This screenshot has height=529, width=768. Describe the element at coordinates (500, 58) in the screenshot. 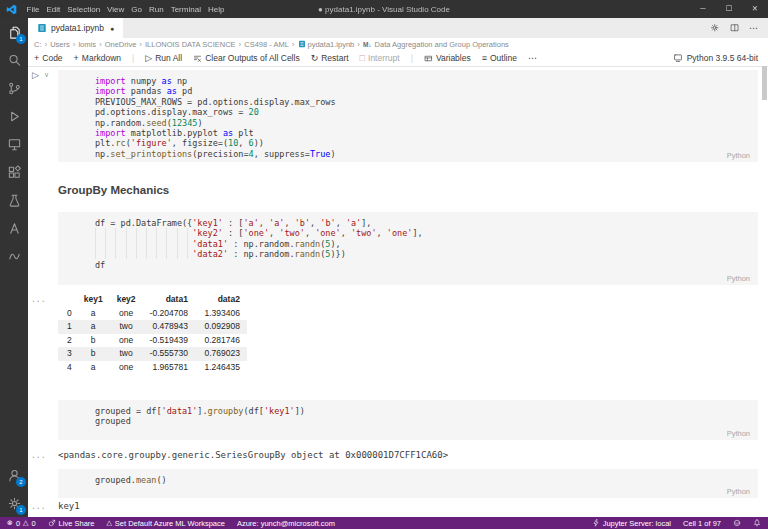

I see `outline-button: ≡ Outline` at that location.